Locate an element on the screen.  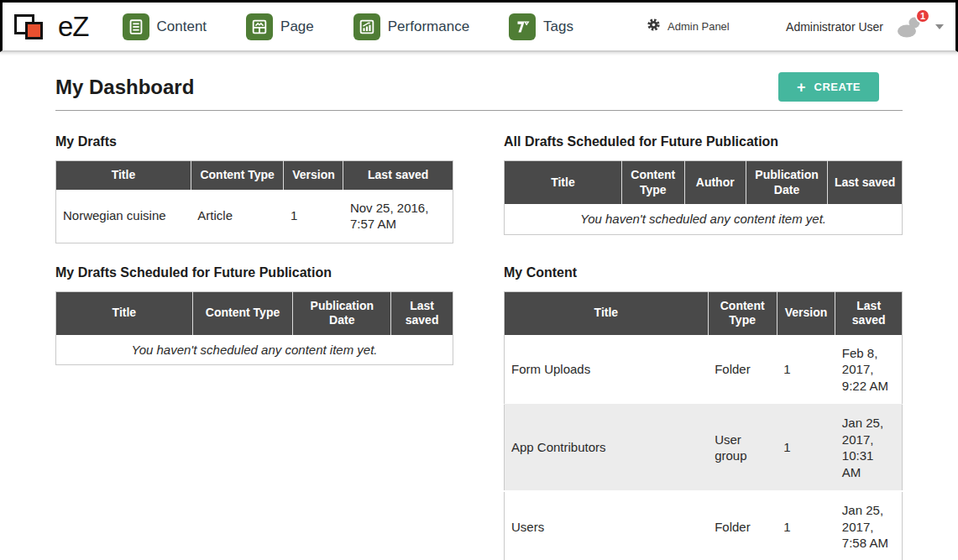
create-button: + CREATE is located at coordinates (829, 87).